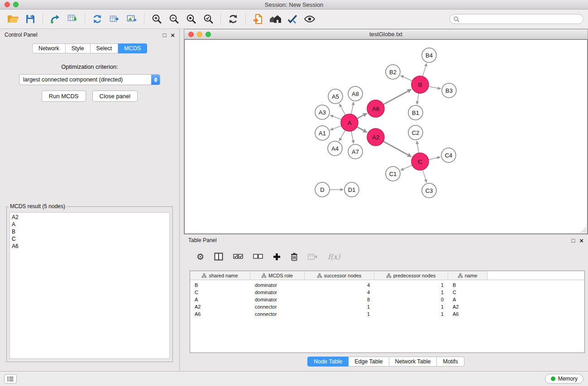 Image resolution: width=588 pixels, height=386 pixels. Describe the element at coordinates (429, 191) in the screenshot. I see `graph-node-C3: C3` at that location.